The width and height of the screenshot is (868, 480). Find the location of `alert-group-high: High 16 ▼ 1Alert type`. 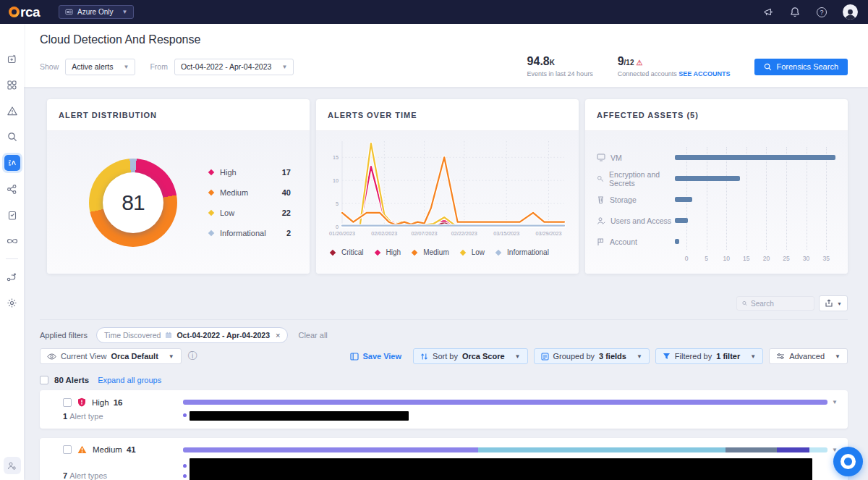

alert-group-high: High 16 ▼ 1Alert type is located at coordinates (444, 410).